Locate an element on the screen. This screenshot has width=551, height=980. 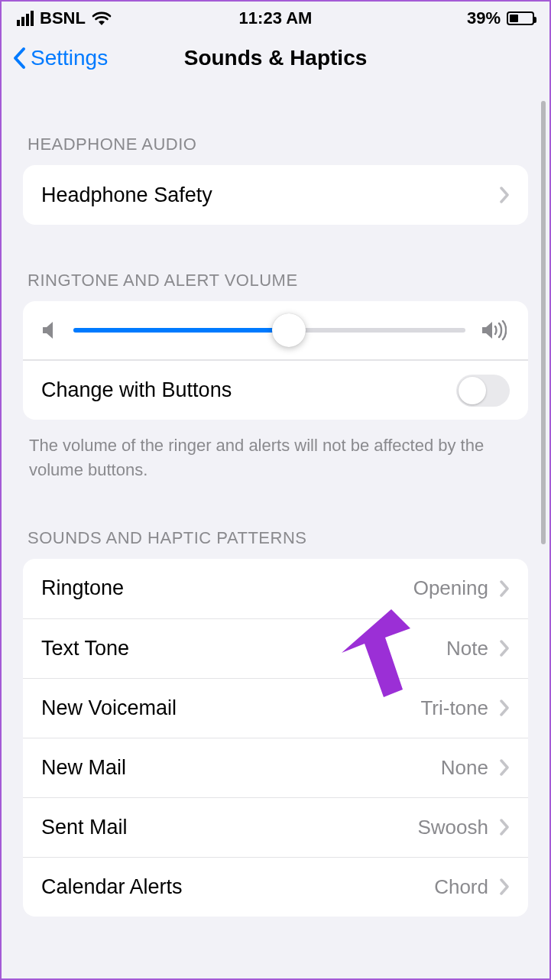
chevron-left-icon is located at coordinates (20, 58).